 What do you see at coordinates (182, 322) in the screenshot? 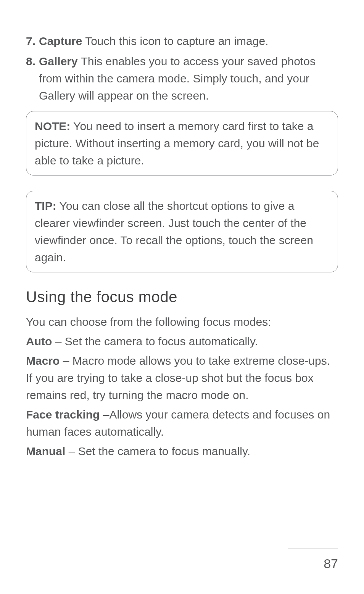
I see `intro-text: You can choose from the following focus …` at bounding box center [182, 322].